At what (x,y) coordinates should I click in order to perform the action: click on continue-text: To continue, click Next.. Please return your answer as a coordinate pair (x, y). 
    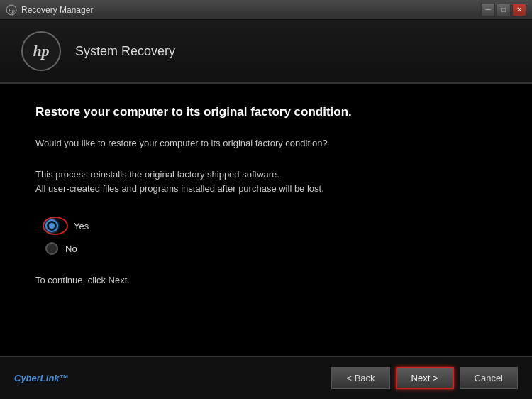
    Looking at the image, I should click on (266, 280).